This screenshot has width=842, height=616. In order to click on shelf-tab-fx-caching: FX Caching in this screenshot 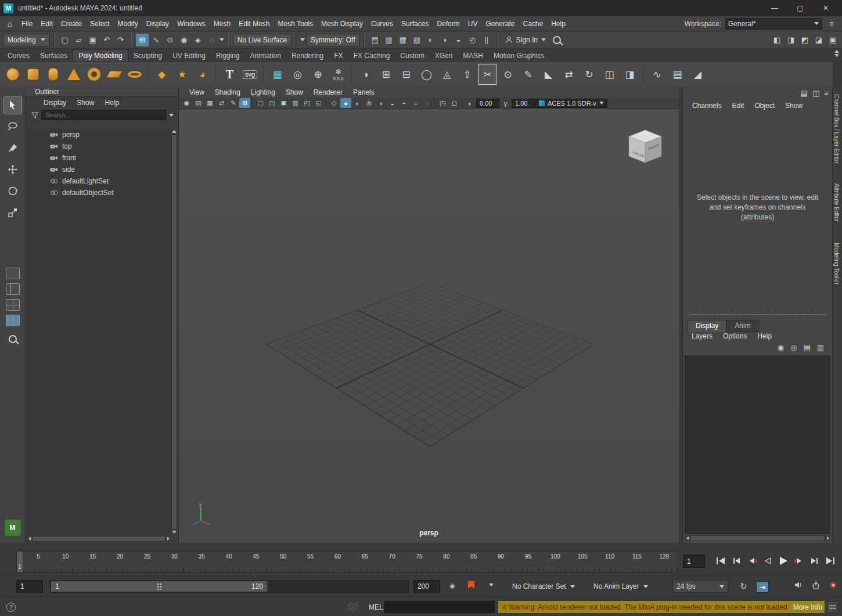, I will do `click(372, 56)`.